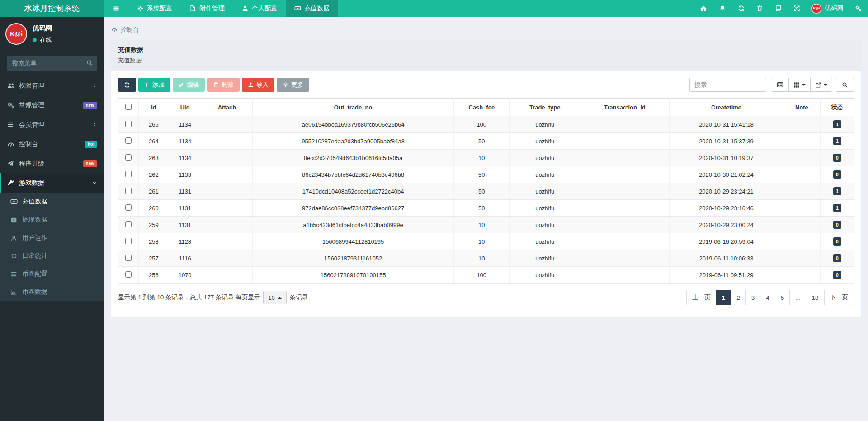 The image size is (868, 421). What do you see at coordinates (815, 298) in the screenshot?
I see `page-button: 18` at bounding box center [815, 298].